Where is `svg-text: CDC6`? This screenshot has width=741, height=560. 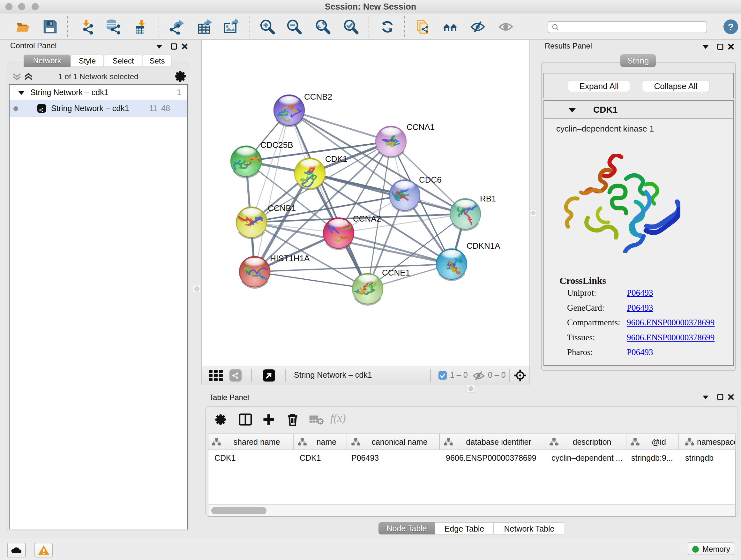 svg-text: CDC6 is located at coordinates (430, 180).